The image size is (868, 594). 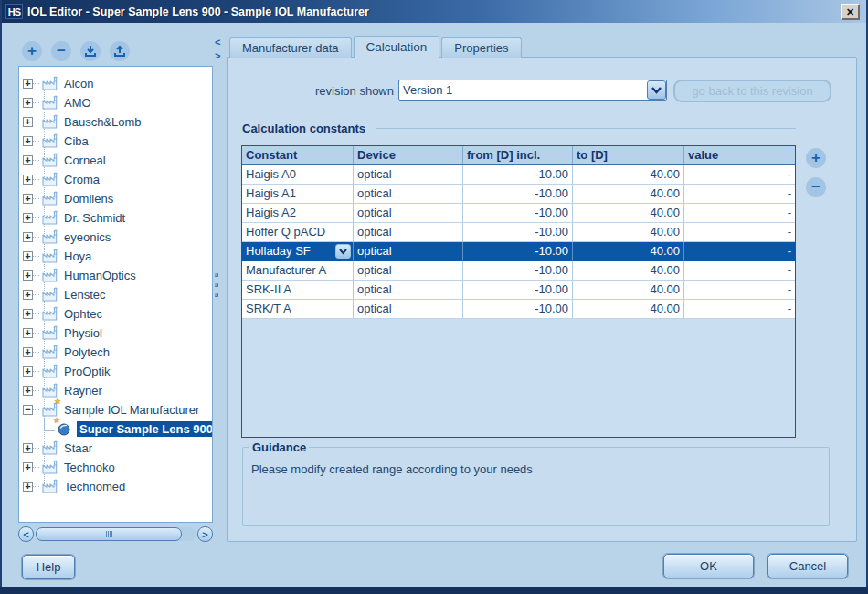 What do you see at coordinates (115, 294) in the screenshot?
I see `tree-item: +Lenstec` at bounding box center [115, 294].